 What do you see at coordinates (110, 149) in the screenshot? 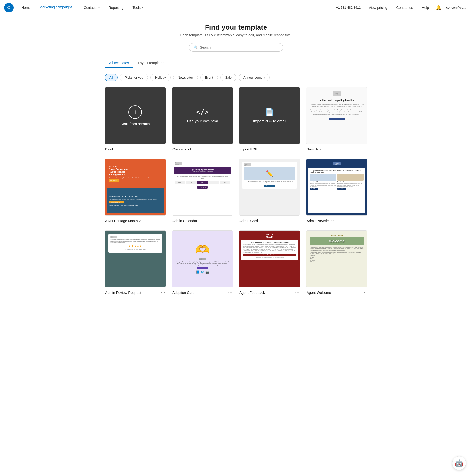
I see `template-name-blank: Blank` at bounding box center [110, 149].